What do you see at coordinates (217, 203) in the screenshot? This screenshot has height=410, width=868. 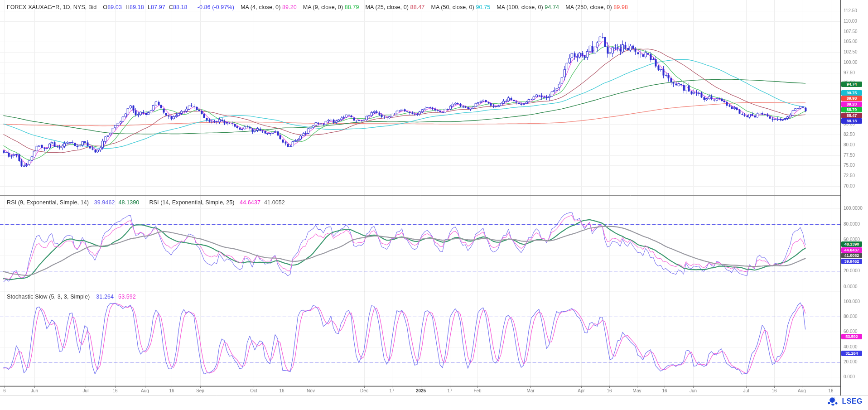 I see `rsi-legend-group: RSI (14, Exponential, Simple, 25) 44.643…` at bounding box center [217, 203].